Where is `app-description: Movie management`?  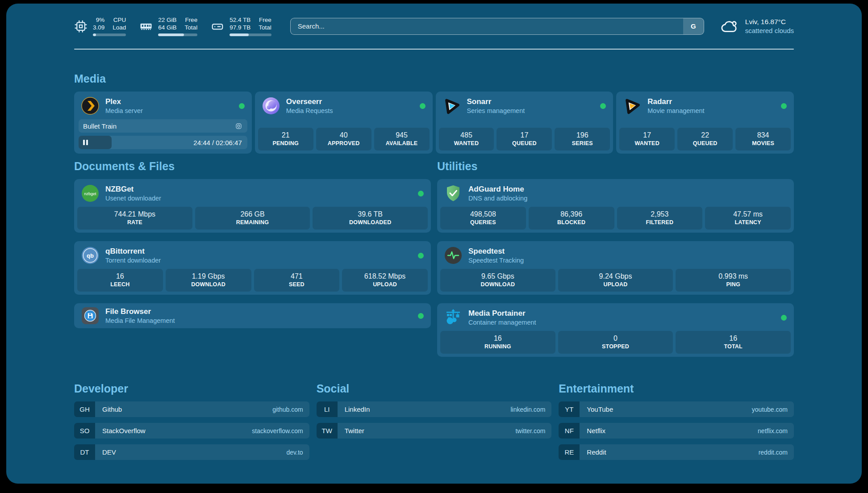 app-description: Movie management is located at coordinates (711, 111).